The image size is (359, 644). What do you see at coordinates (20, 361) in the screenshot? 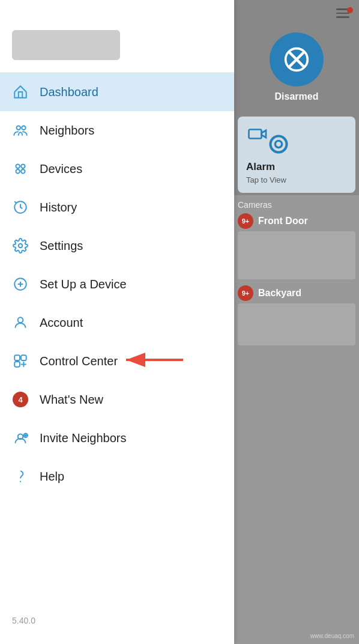
I see `control-center-icon` at bounding box center [20, 361].